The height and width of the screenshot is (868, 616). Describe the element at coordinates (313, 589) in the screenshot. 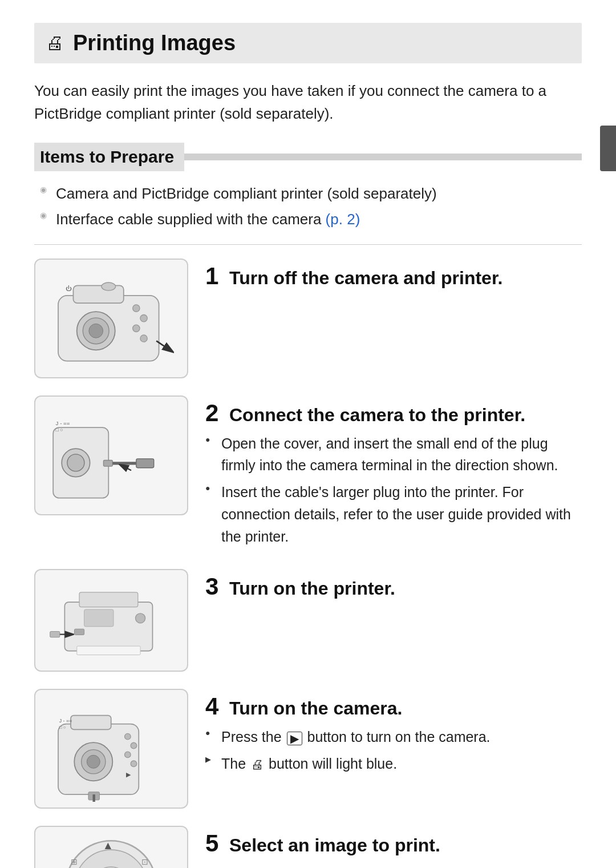

I see `step-3-title: Turn on the printer.` at that location.